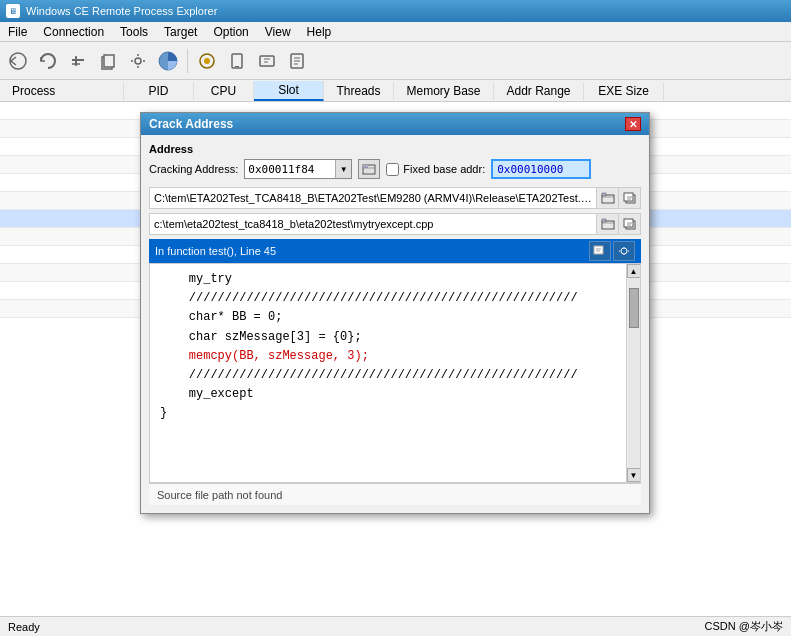 This screenshot has height=636, width=791. Describe the element at coordinates (134, 32) in the screenshot. I see `menu-tools: Tools` at that location.